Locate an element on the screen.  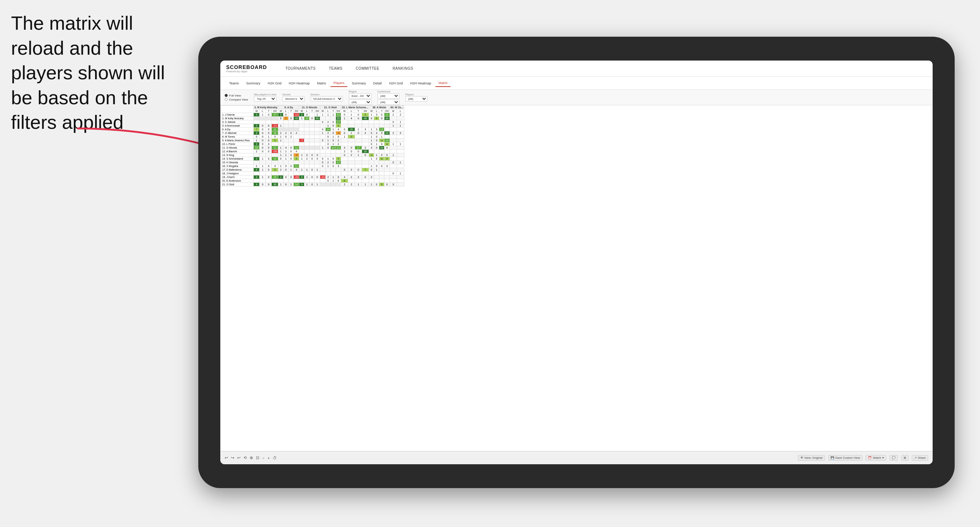
watch-chevron: ▾ is located at coordinates (883, 458).